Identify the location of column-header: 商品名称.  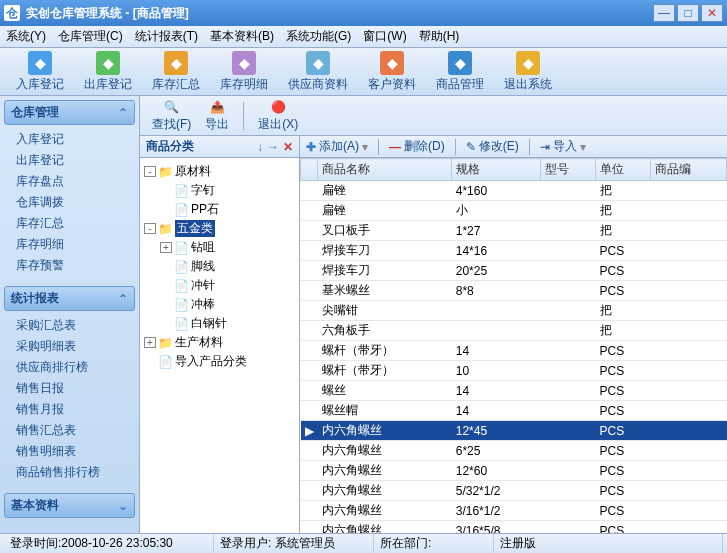
(385, 170).